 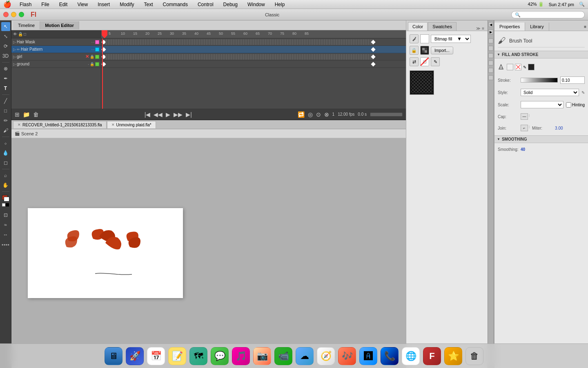 I want to click on smooth-tool: ≈, so click(x=6, y=225).